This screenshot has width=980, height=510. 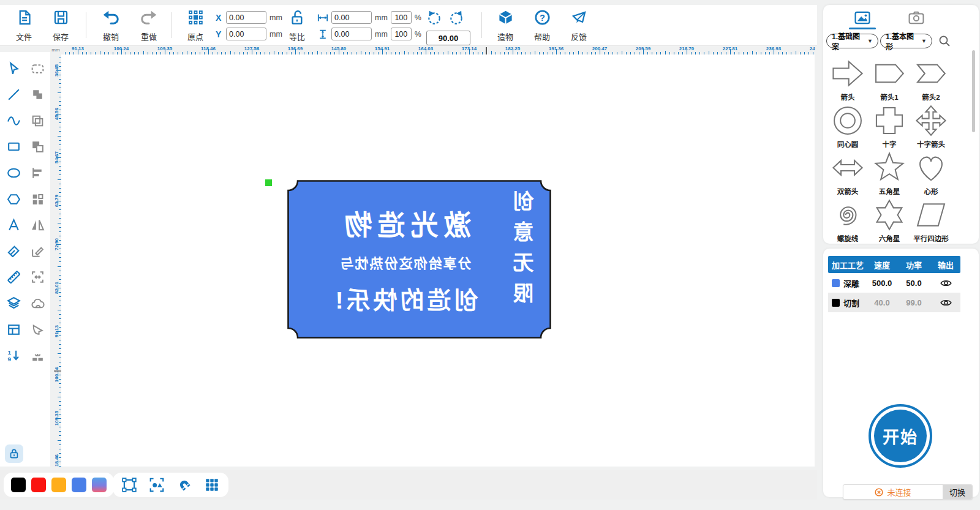 What do you see at coordinates (13, 329) in the screenshot?
I see `array-table-tool` at bounding box center [13, 329].